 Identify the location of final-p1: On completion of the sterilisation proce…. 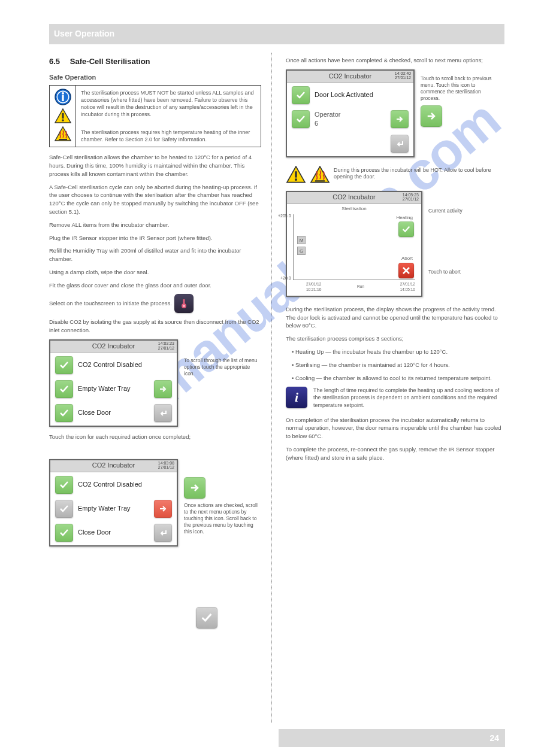
(394, 429).